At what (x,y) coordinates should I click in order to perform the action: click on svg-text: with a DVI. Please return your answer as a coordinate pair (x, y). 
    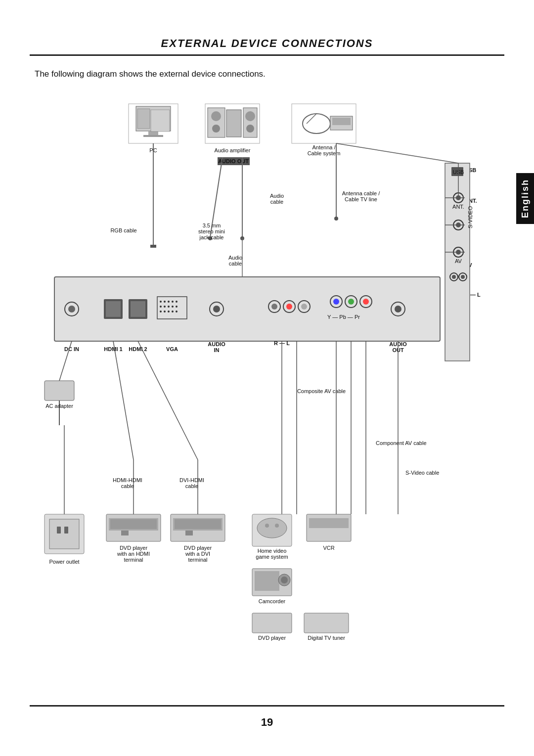
    Looking at the image, I should click on (198, 554).